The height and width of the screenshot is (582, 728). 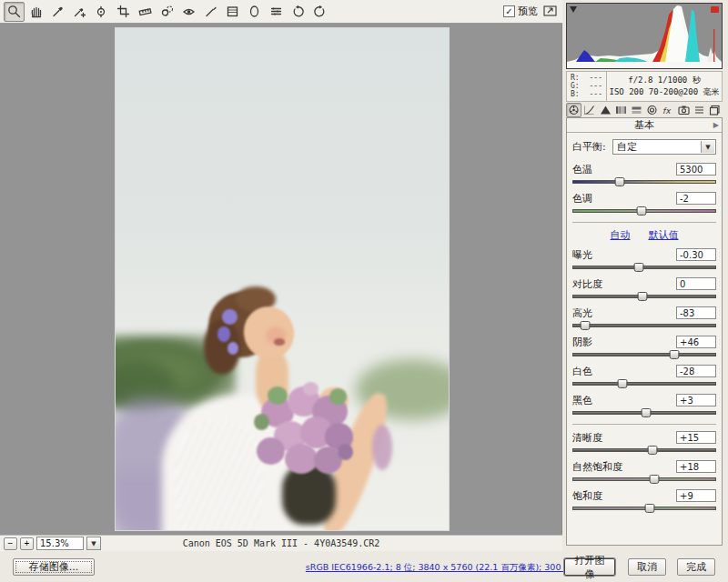 I want to click on slider-label: 对比度, so click(x=588, y=284).